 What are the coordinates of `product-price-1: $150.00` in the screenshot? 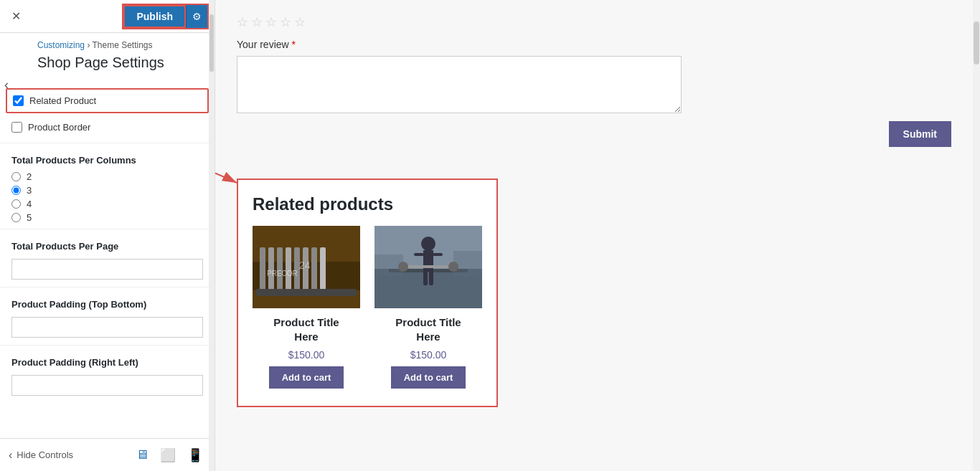 It's located at (307, 355).